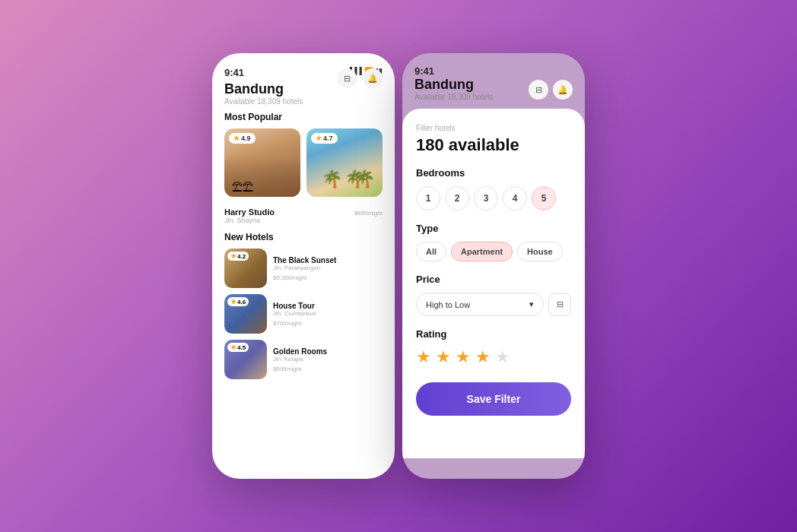  Describe the element at coordinates (428, 198) in the screenshot. I see `bedroom-pill-1: 1` at that location.